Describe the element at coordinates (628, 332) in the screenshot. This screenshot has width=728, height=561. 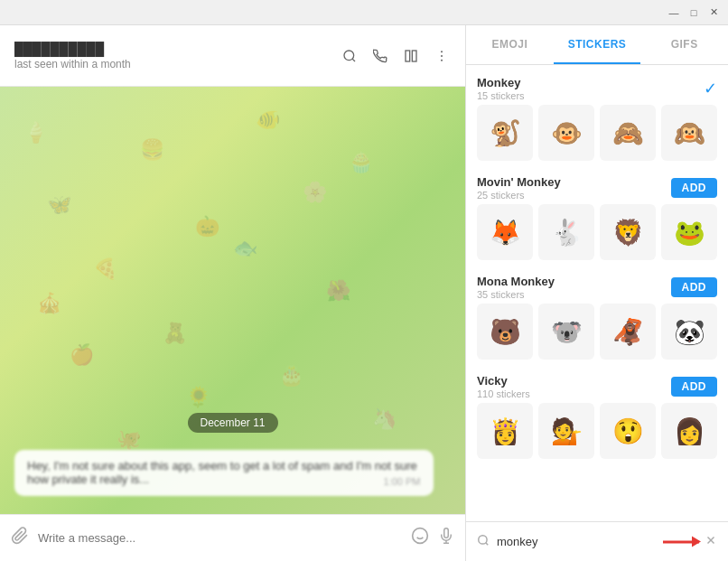
I see `sticker-thumb: 🦧` at that location.